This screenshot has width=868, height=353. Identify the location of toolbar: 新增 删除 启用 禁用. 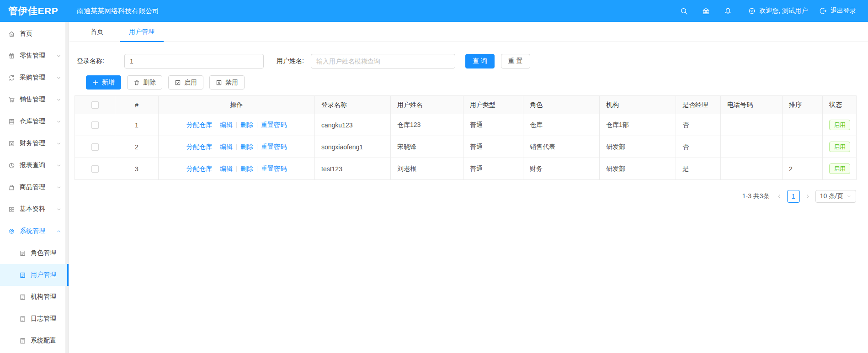
(471, 82).